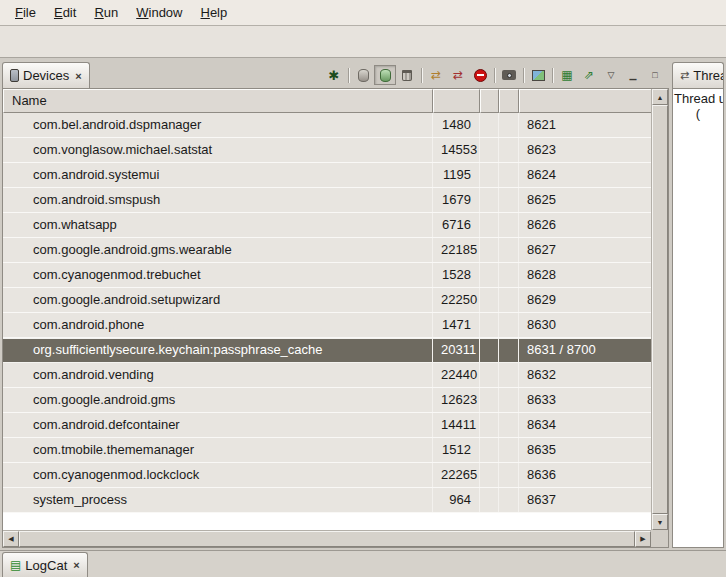  Describe the element at coordinates (456, 500) in the screenshot. I see `process-pid: 964` at that location.